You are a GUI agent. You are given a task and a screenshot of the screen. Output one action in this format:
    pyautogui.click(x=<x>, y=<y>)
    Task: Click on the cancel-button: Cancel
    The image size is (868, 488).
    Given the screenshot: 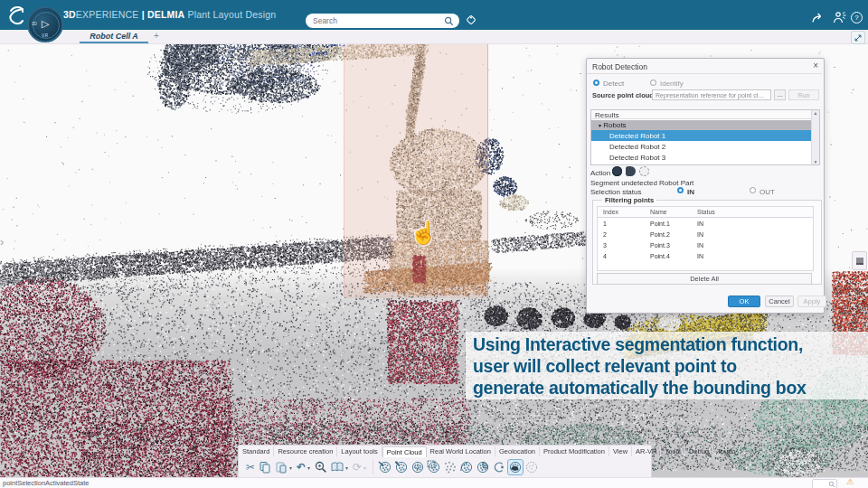 What is the action you would take?
    pyautogui.click(x=779, y=302)
    